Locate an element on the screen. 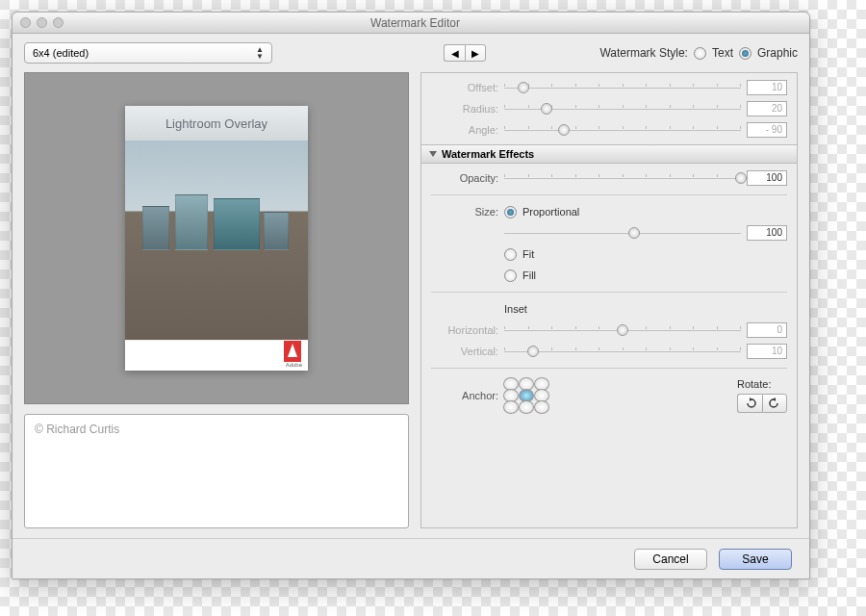 The image size is (866, 616). anchor-grid is located at coordinates (527, 396).